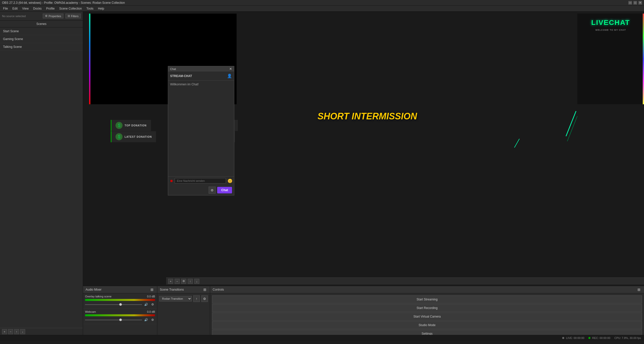 This screenshot has width=644, height=344. Describe the element at coordinates (427, 311) in the screenshot. I see `controls-panel: Controls ⊞ Start Streaming Start Recordi…` at that location.